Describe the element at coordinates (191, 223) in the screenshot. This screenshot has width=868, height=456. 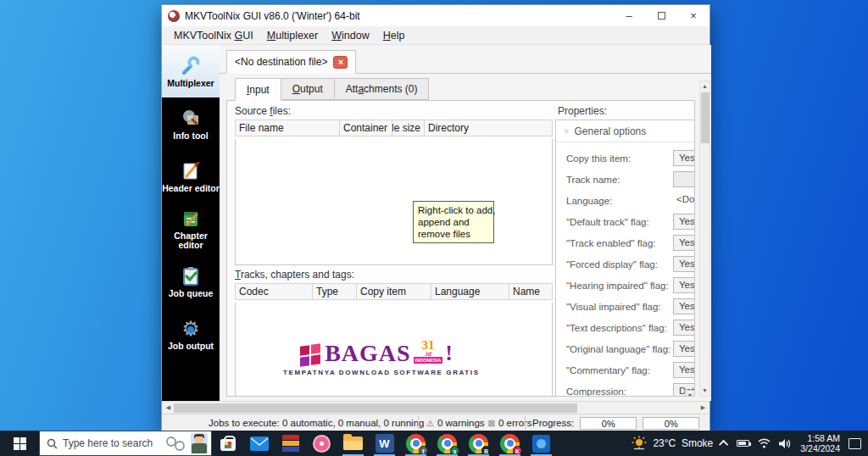
I see `tool-sidebar: Multiplexer Info tool Header editor Chap…` at that location.